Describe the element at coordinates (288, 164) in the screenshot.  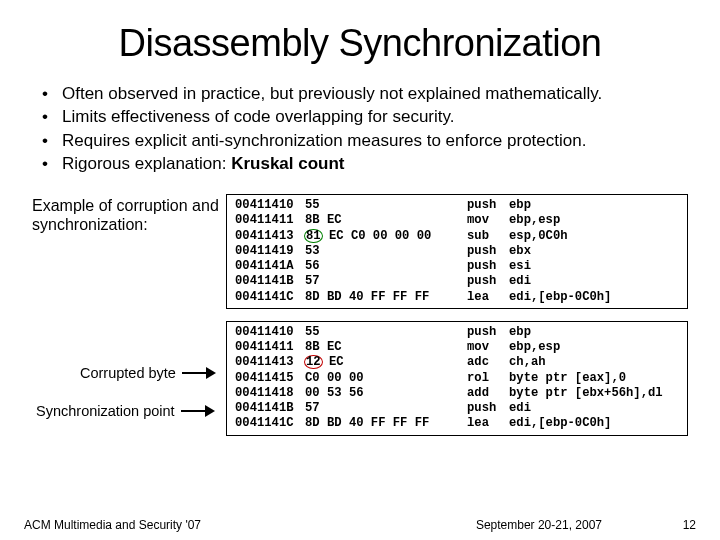
I see `kruskal-bold: Kruskal count` at that location.